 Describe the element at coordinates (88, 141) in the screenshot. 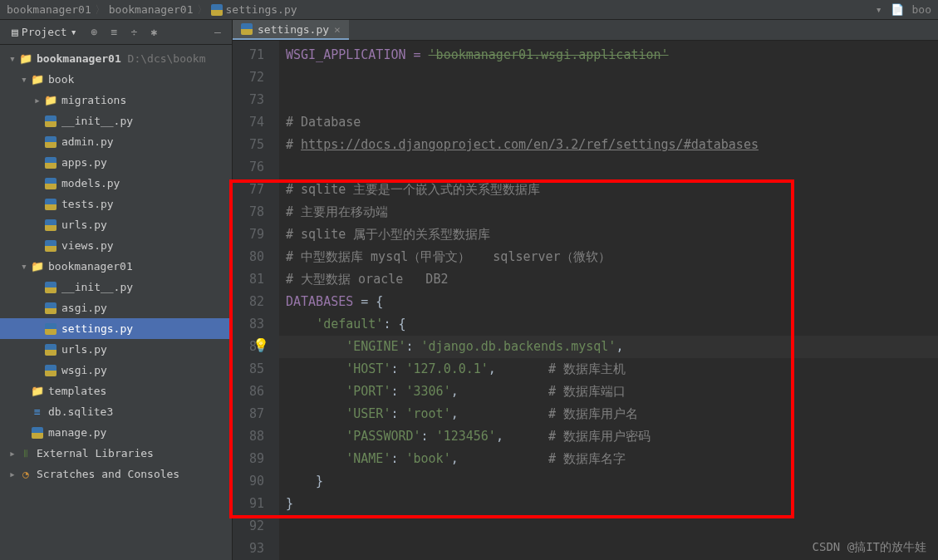

I see `tree-label: admin.py` at that location.